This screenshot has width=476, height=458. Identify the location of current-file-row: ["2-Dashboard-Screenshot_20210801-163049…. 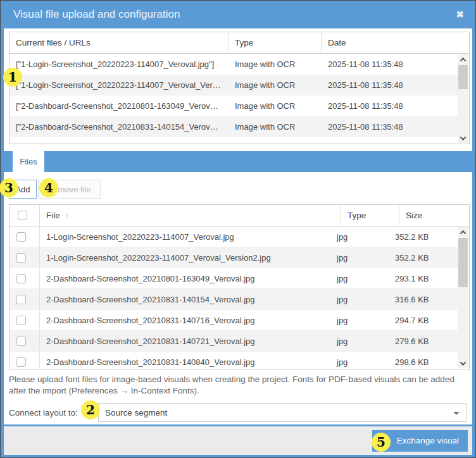
(234, 106).